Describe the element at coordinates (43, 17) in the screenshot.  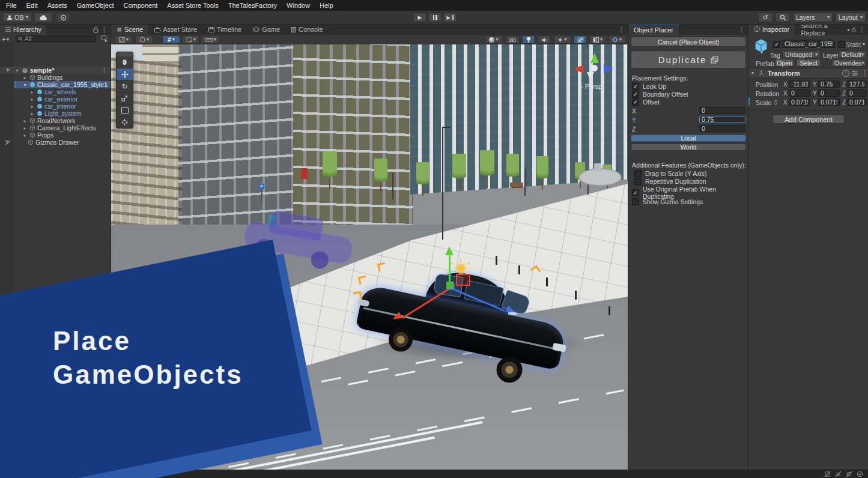
I see `cloud-button` at that location.